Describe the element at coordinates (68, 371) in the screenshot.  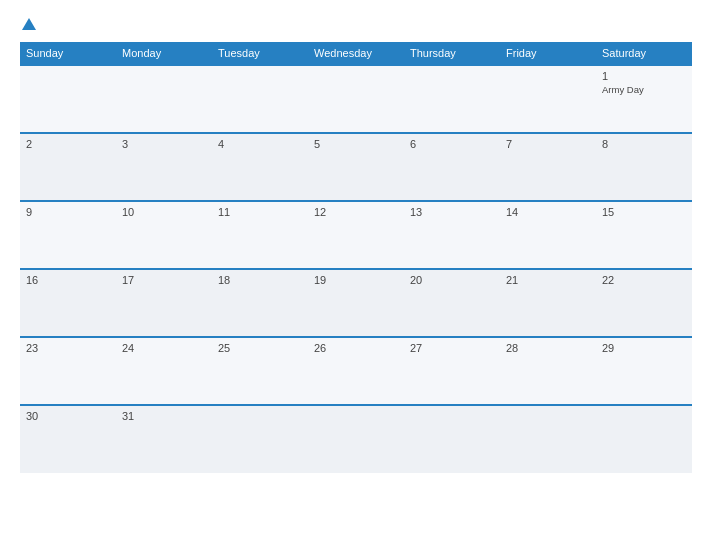
I see `calendar-cell: 23` at that location.